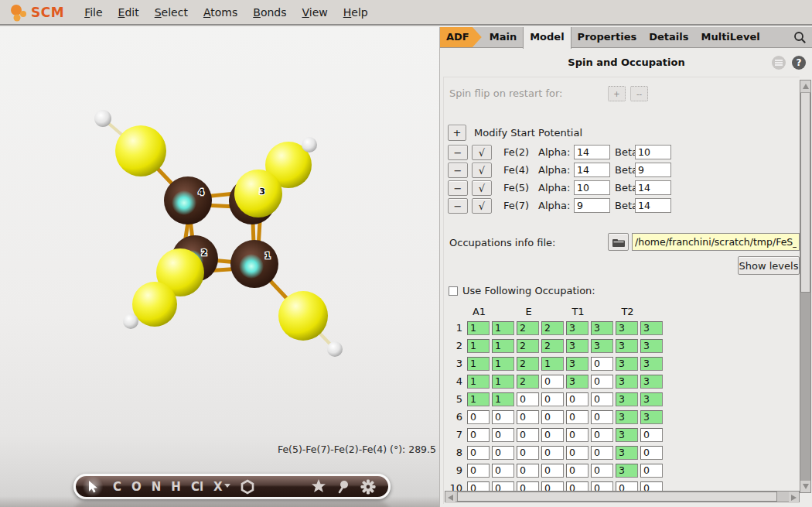  I want to click on scroll-down-button, so click(806, 486).